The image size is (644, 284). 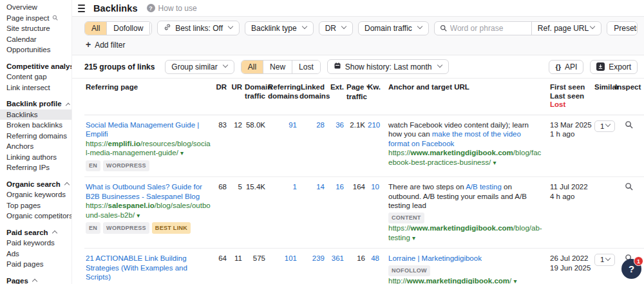 What do you see at coordinates (36, 125) in the screenshot?
I see `sidebar-item-broken-backlinks: Broken backlinks` at bounding box center [36, 125].